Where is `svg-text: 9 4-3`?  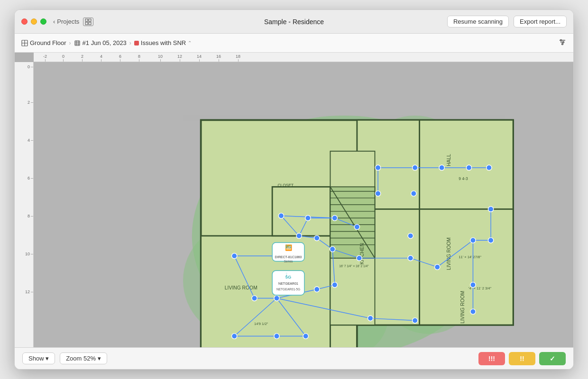
svg-text: 9 4-3 is located at coordinates (463, 179).